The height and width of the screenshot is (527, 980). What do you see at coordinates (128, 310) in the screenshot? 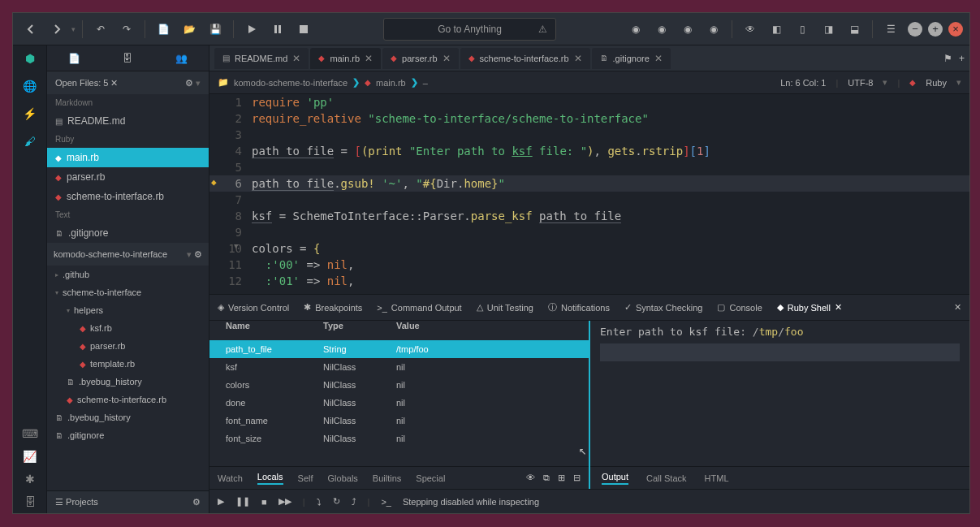
I see `tree-item: ▾ helpers` at bounding box center [128, 310].